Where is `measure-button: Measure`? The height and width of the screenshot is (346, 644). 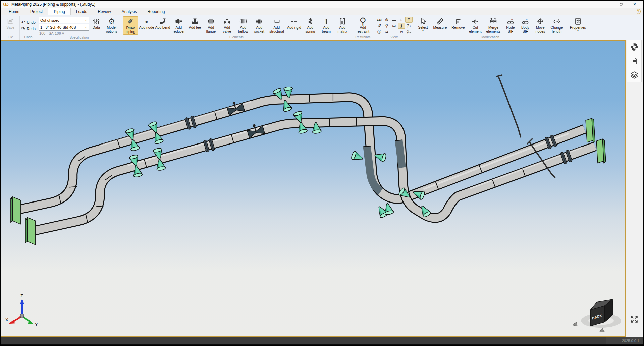
measure-button: Measure is located at coordinates (440, 25).